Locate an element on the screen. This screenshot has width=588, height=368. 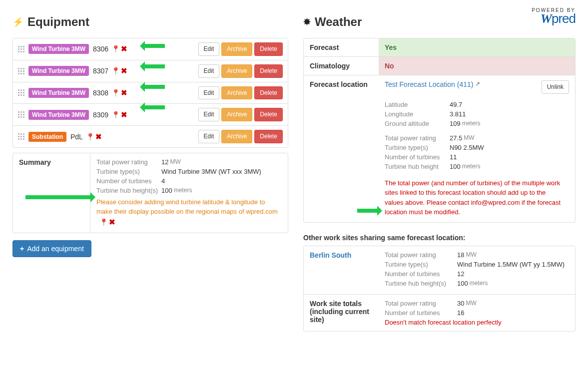
add-equipment-button: + Add an equipment is located at coordinates (52, 249).